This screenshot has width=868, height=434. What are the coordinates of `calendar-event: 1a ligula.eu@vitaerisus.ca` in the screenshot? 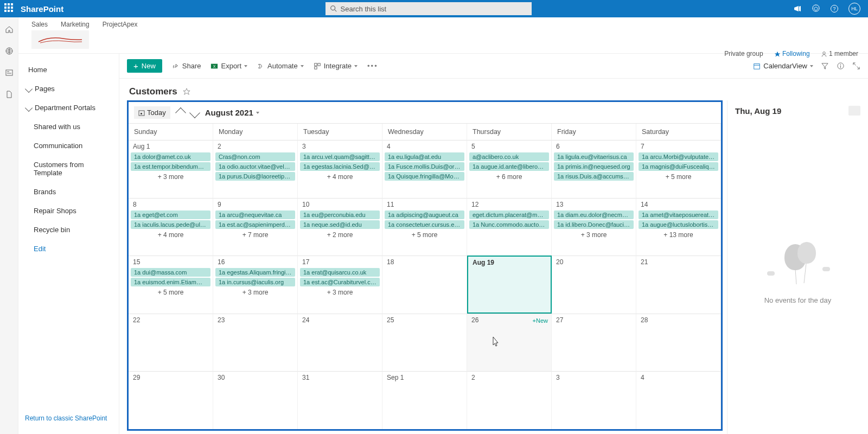 It's located at (593, 157).